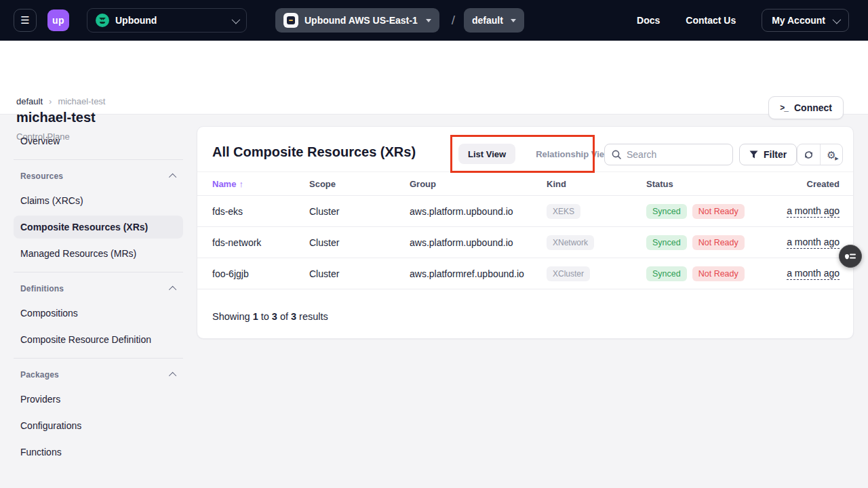 The image size is (868, 488). I want to click on list-view-label: List View, so click(487, 155).